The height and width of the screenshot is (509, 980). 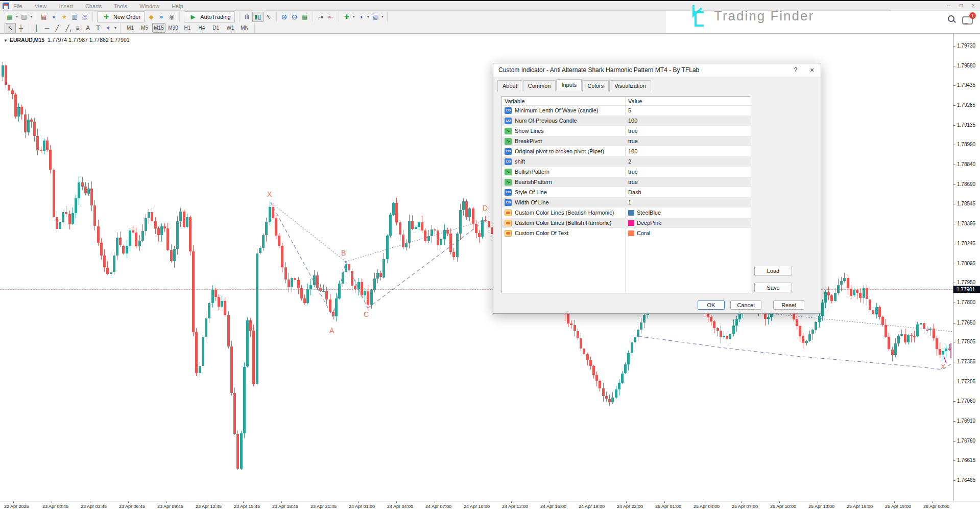 What do you see at coordinates (209, 17) in the screenshot?
I see `autotrading-button: ▶AutoTrading` at bounding box center [209, 17].